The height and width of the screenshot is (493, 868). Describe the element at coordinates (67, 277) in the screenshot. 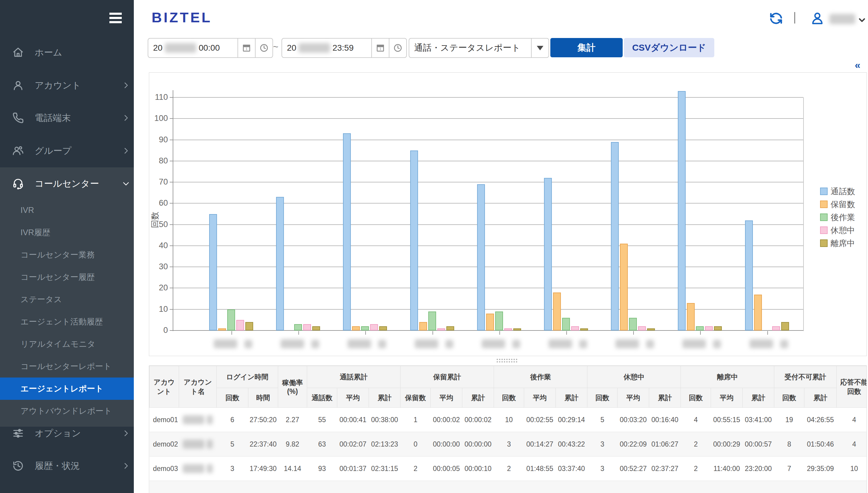

I see `sidebar-item-cc-history: コールセンター履歴` at that location.